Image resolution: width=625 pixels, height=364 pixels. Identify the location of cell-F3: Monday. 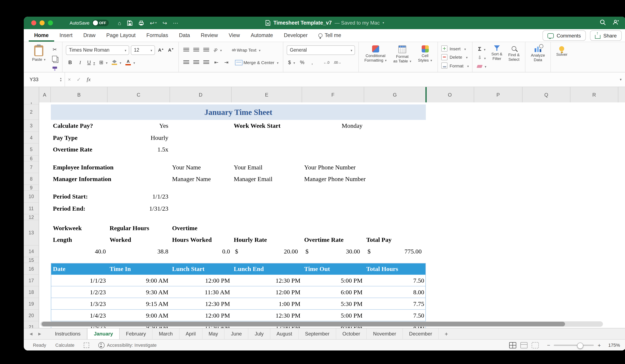
(333, 126).